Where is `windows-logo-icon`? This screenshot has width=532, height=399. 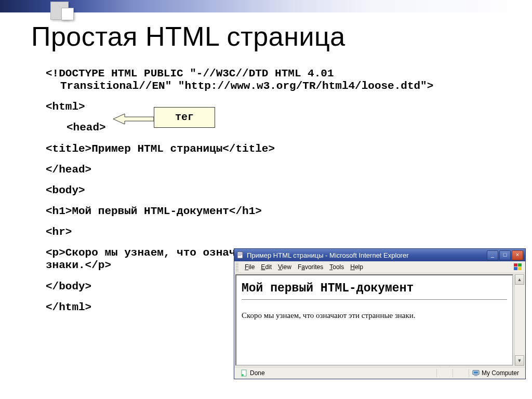 windows-logo-icon is located at coordinates (518, 267).